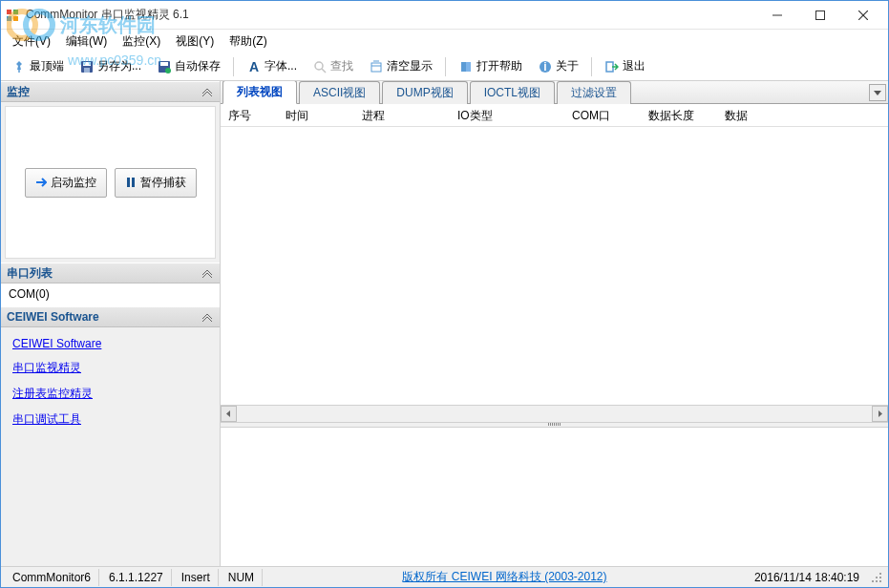  I want to click on app-icon, so click(12, 15).